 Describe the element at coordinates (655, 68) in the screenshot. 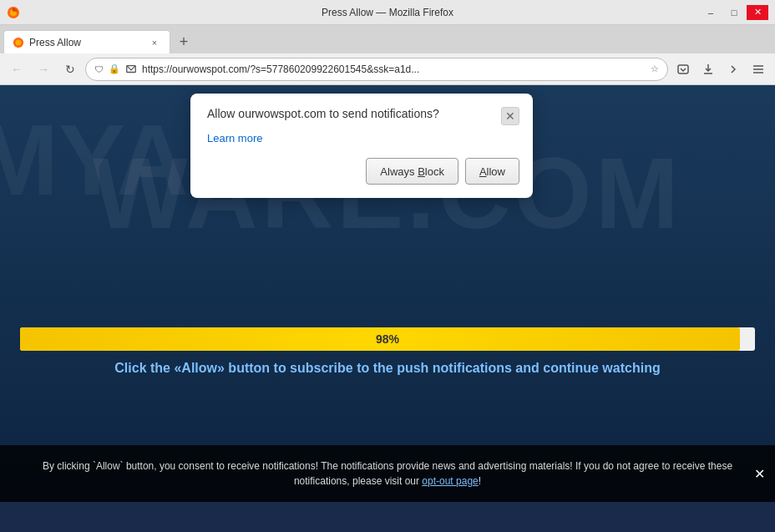

I see `bookmark-icon: ☆` at that location.